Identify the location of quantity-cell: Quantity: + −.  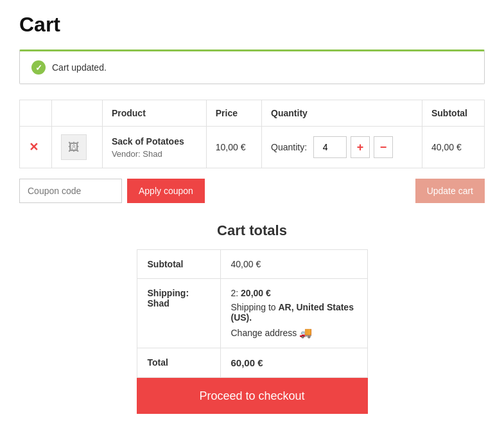
(342, 148).